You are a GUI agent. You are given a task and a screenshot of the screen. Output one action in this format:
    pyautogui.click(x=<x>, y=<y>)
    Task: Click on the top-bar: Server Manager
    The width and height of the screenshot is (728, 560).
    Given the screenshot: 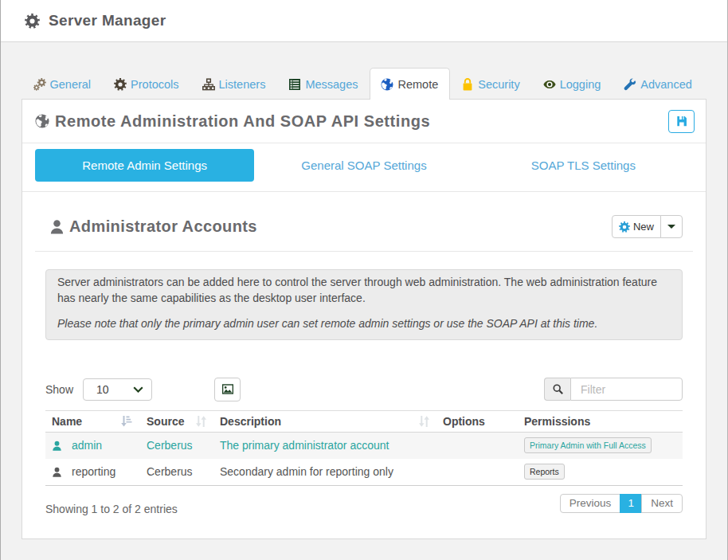 What is the action you would take?
    pyautogui.click(x=364, y=21)
    